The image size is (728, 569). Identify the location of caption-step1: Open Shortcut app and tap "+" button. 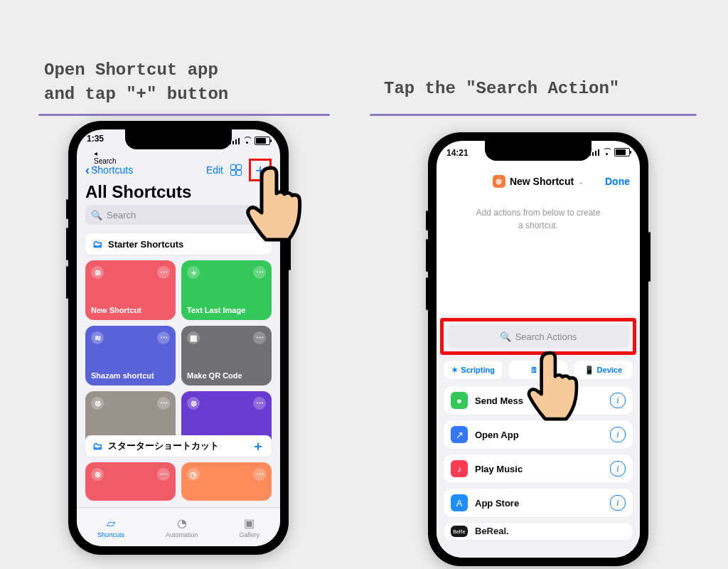
(136, 83).